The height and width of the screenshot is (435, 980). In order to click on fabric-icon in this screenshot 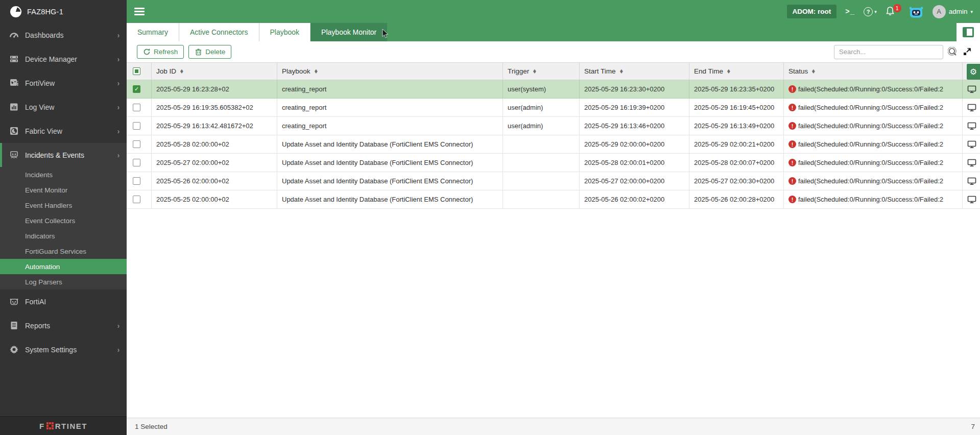, I will do `click(14, 131)`.